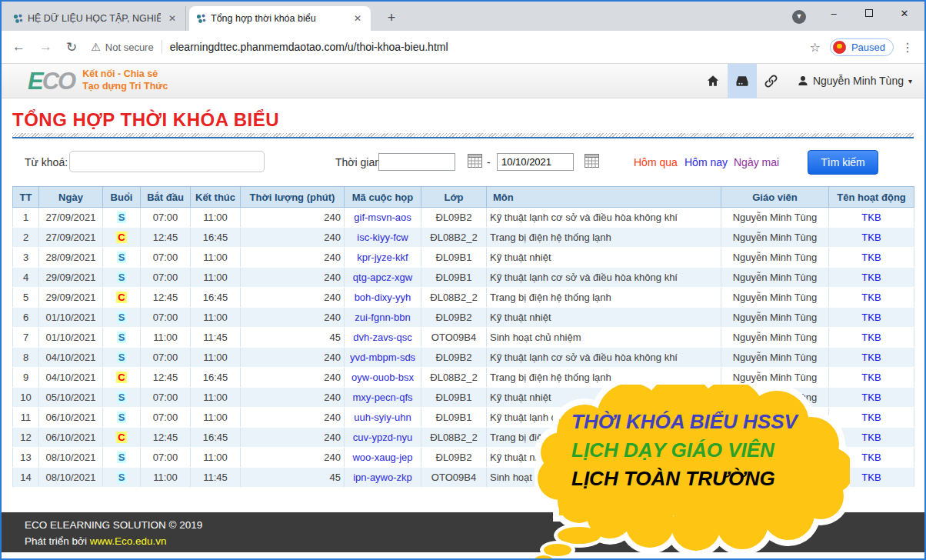 Image resolution: width=926 pixels, height=560 pixels. What do you see at coordinates (383, 437) in the screenshot?
I see `meeting-code-link: cuv-ypzd-nyu` at bounding box center [383, 437].